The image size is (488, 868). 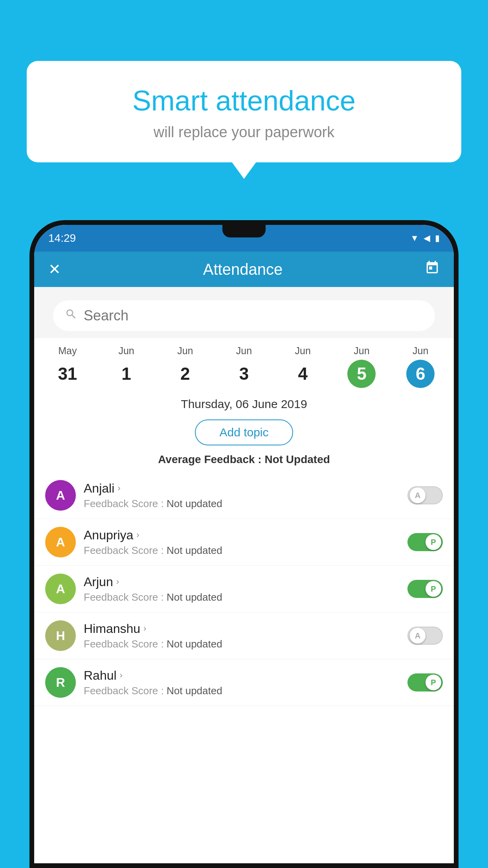 What do you see at coordinates (244, 112) in the screenshot?
I see `speech-bubble-container: Smart attendance will replace your paper…` at bounding box center [244, 112].